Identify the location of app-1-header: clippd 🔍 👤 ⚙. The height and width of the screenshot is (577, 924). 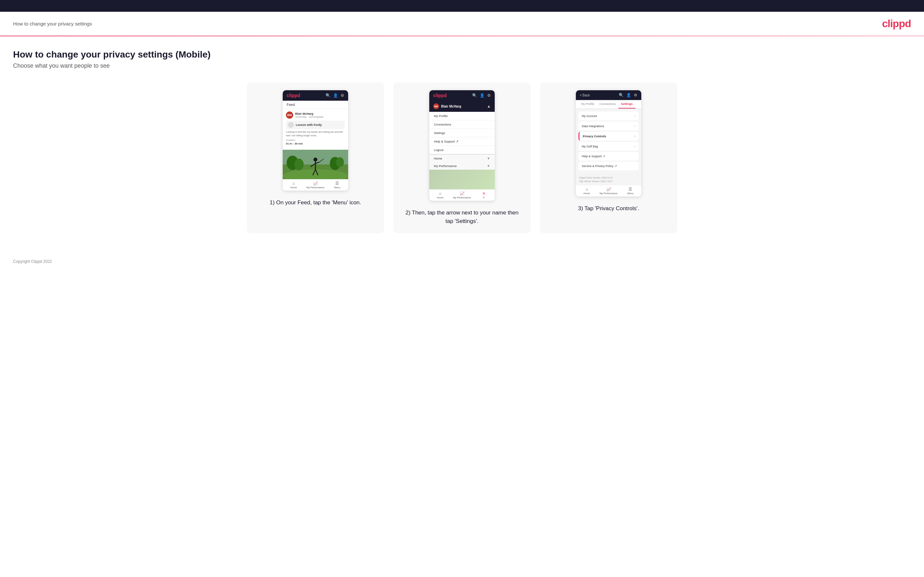
(315, 95).